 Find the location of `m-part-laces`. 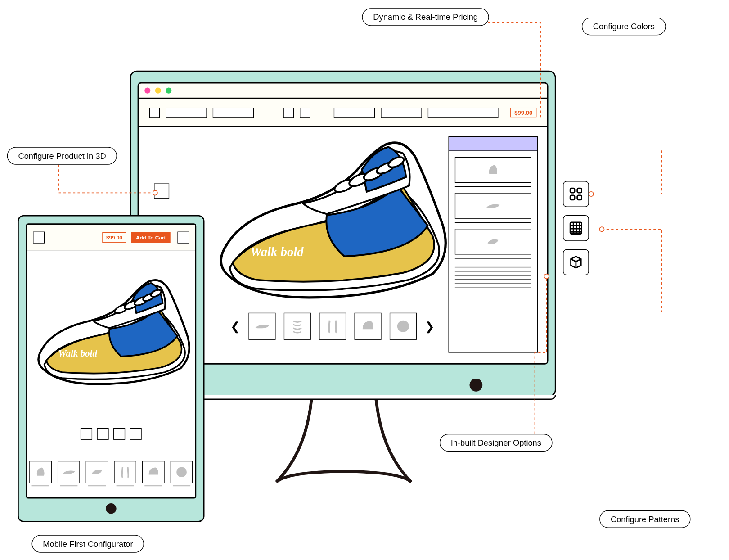

m-part-laces is located at coordinates (97, 472).